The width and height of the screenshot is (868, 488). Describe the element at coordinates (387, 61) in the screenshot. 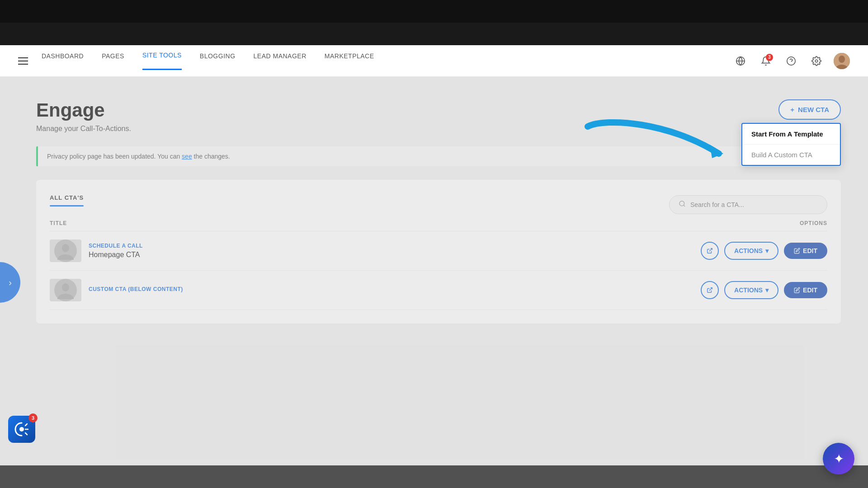

I see `nav-links: DASHBOARD PAGES SITE TOOLS BLOGGING LEAD…` at that location.